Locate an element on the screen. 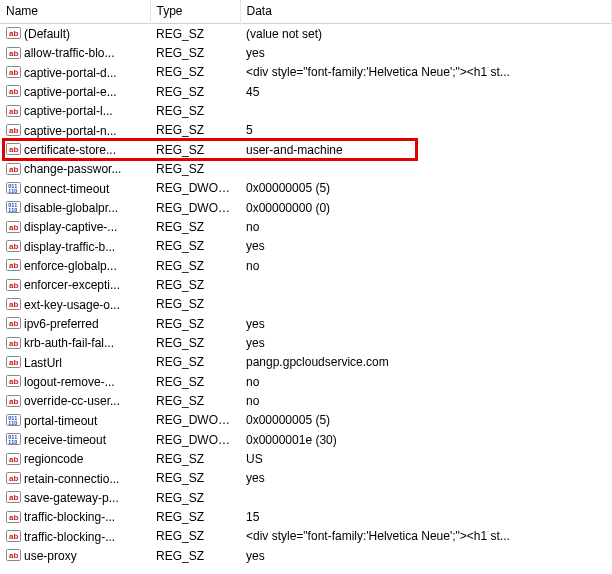 This screenshot has height=574, width=612. value-name-cell: save-gateway-p... is located at coordinates (75, 498).